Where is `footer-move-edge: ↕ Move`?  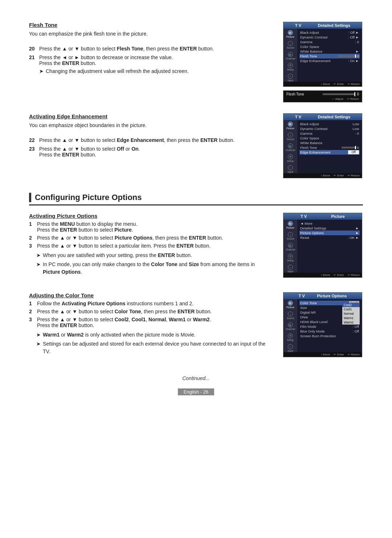 footer-move-edge: ↕ Move is located at coordinates (326, 176).